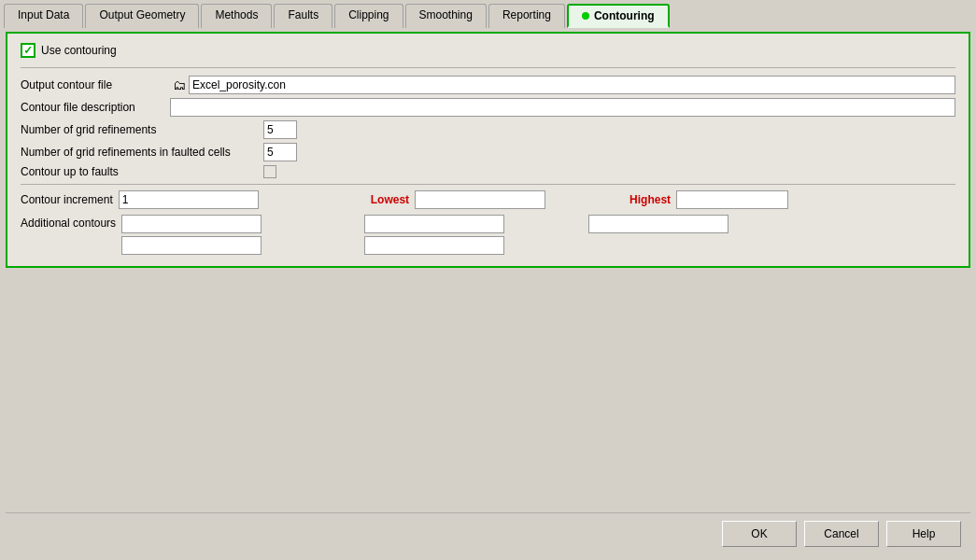 This screenshot has height=560, width=976. Describe the element at coordinates (43, 16) in the screenshot. I see `tab-input-data: Input Data` at that location.